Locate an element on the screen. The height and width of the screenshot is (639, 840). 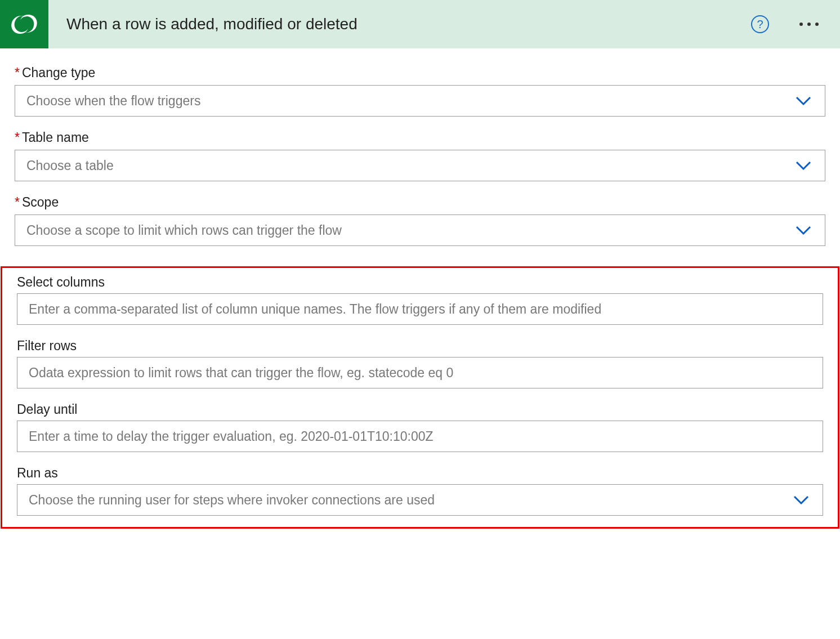
delay-until-field: Delay until is located at coordinates (420, 427).